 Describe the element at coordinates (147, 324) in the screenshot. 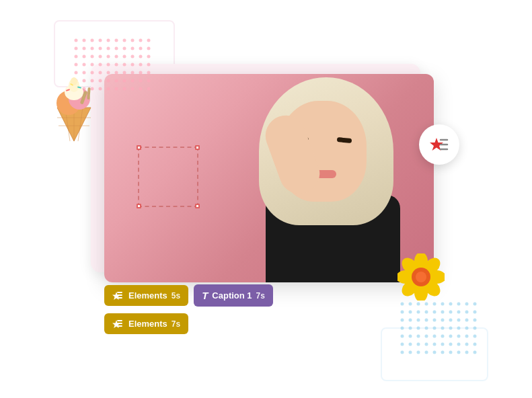

I see `elements-track-2: Elements 7s` at that location.